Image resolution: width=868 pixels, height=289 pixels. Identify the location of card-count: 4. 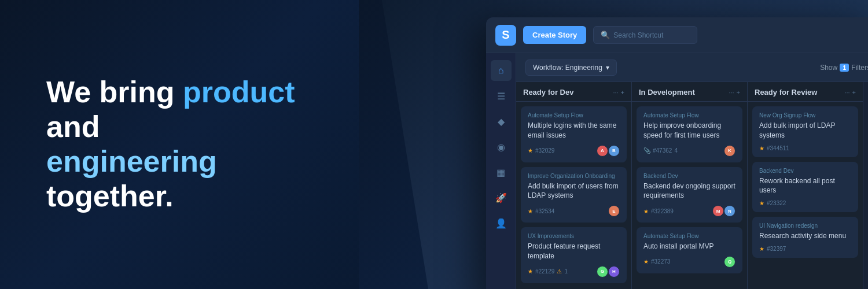
(676, 150).